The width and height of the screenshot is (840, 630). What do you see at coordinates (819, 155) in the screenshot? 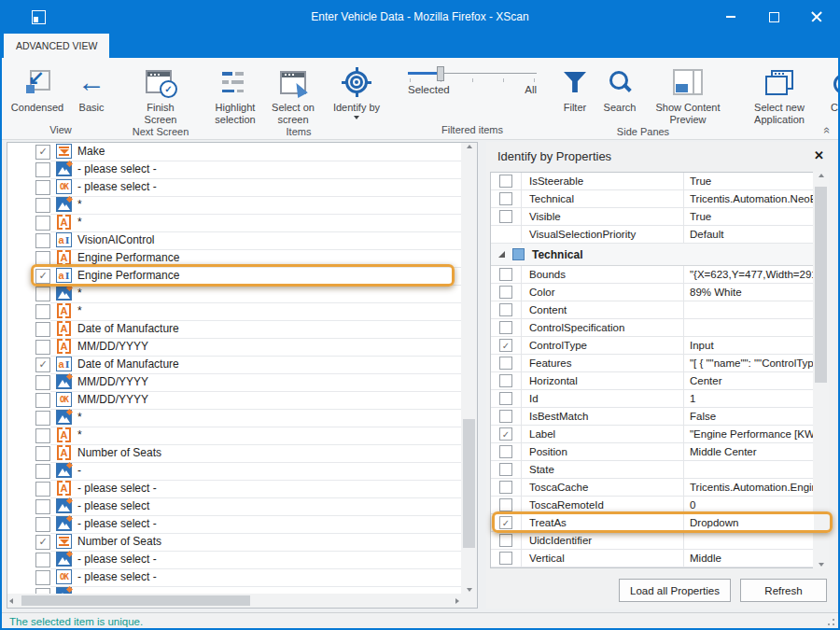
I see `panel-close-icon: ✕` at bounding box center [819, 155].